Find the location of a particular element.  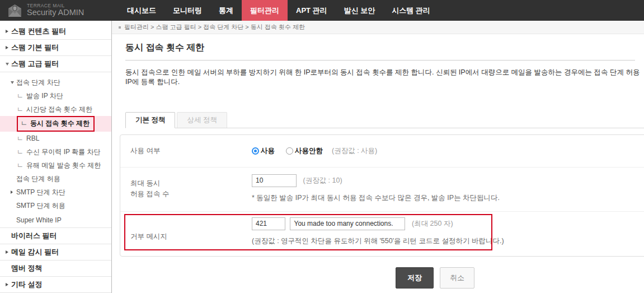

radio-use-on: 사용 is located at coordinates (263, 151).